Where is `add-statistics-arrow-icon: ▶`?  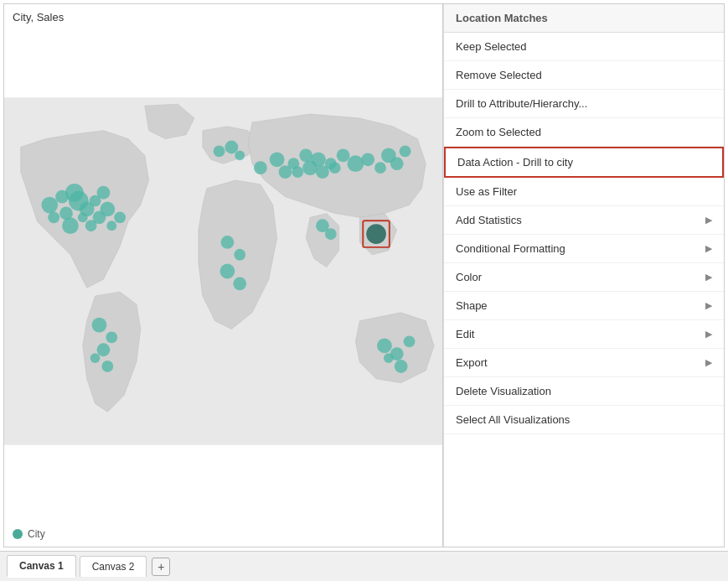 add-statistics-arrow-icon: ▶ is located at coordinates (709, 220).